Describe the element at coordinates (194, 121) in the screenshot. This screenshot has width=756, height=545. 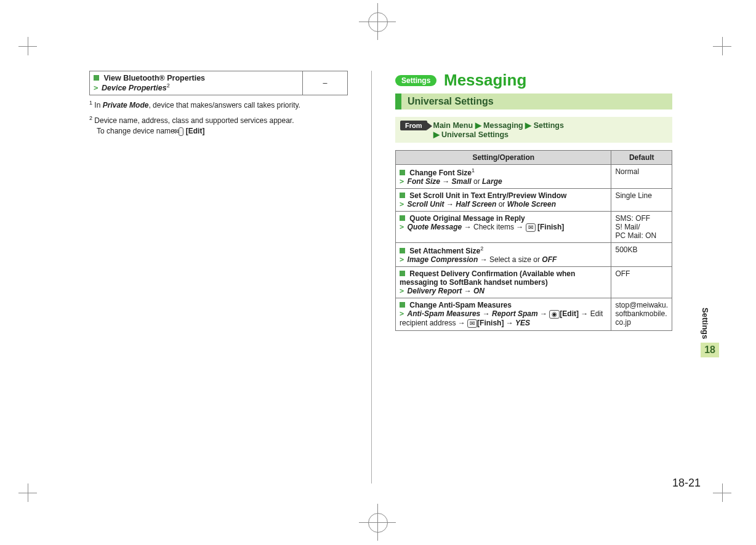
I see `footnote-text: Device name, address, class and supporte…` at that location.